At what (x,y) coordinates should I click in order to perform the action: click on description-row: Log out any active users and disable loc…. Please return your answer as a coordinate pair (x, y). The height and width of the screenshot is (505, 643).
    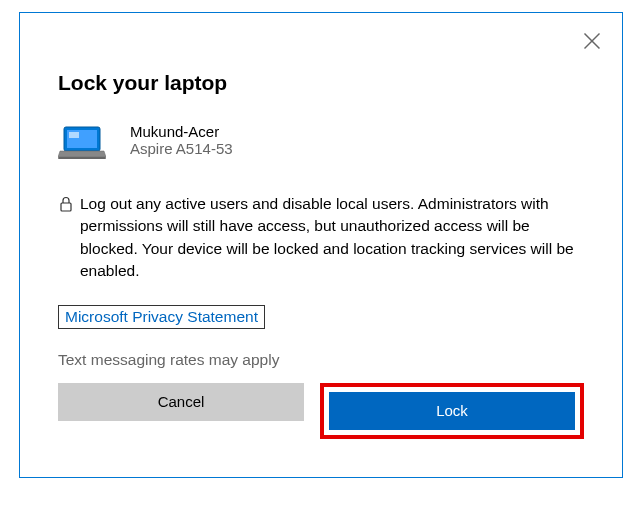
    Looking at the image, I should click on (321, 238).